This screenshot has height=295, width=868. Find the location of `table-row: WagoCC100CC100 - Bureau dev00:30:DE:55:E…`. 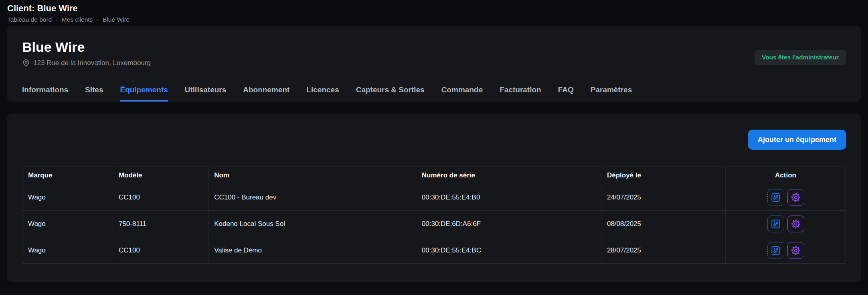

table-row: WagoCC100CC100 - Bureau dev00:30:DE:55:E… is located at coordinates (434, 197).